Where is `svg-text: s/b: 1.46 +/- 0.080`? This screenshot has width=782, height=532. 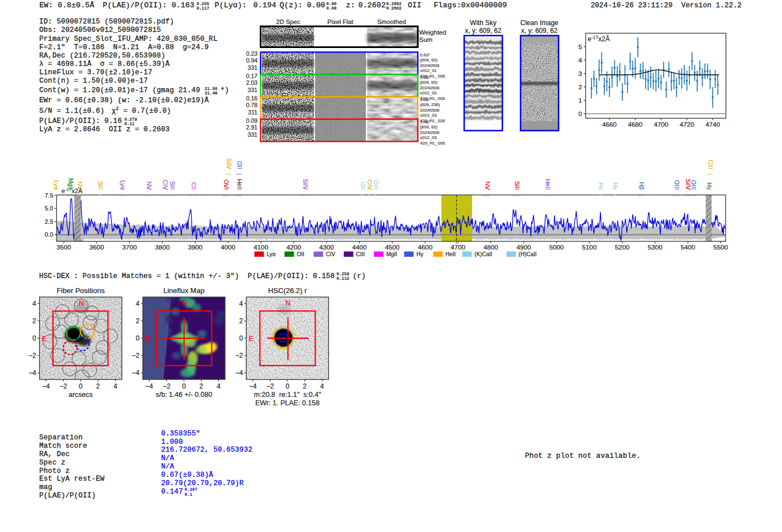 svg-text: s/b: 1.46 +/- 0.080 is located at coordinates (184, 395).